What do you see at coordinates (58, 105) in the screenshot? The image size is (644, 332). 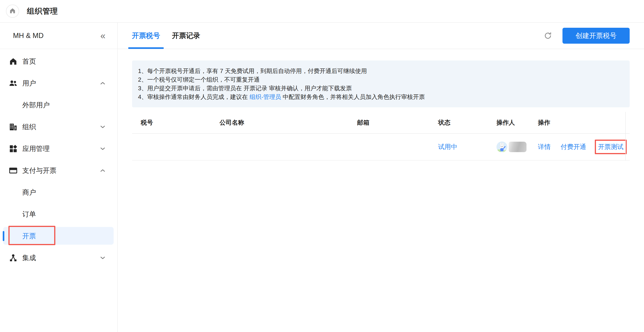 I see `sidebar-item-external-users: 外部用户` at bounding box center [58, 105].